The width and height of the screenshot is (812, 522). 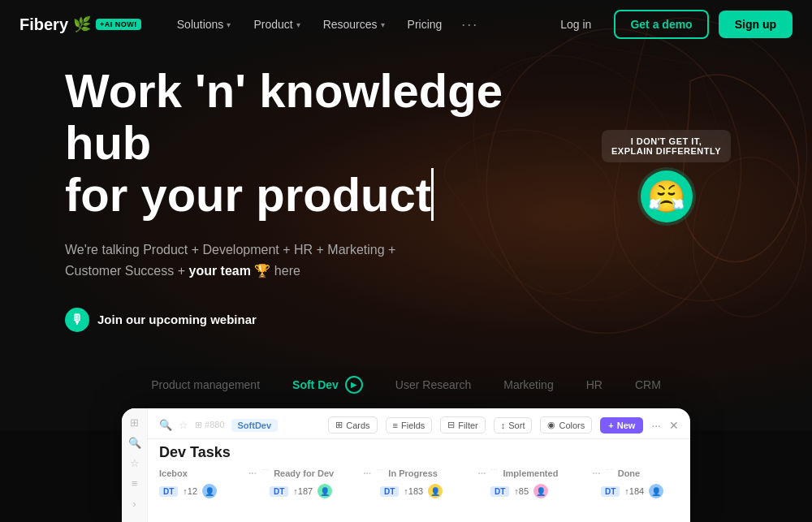 What do you see at coordinates (177, 320) in the screenshot?
I see `webinar-label: Join our upcoming webinar` at bounding box center [177, 320].